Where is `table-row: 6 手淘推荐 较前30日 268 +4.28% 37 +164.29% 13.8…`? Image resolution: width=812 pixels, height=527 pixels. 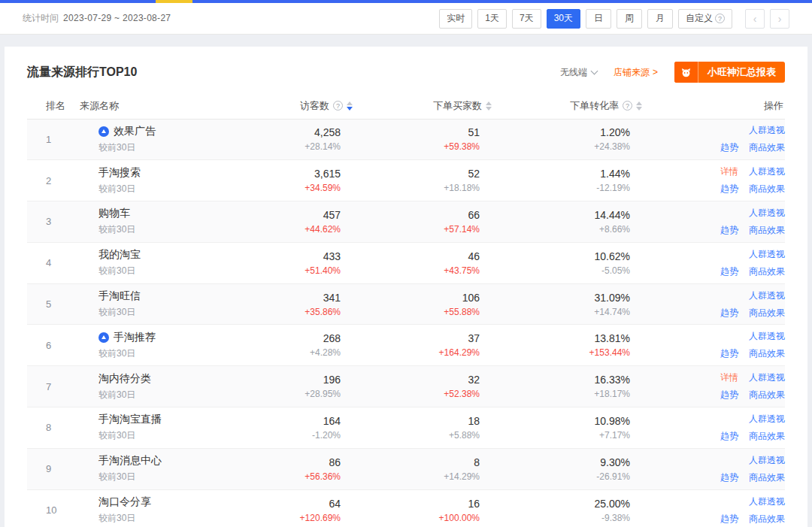
table-row: 6 手淘推荐 较前30日 268 +4.28% 37 +164.29% 13.8… is located at coordinates (406, 346).